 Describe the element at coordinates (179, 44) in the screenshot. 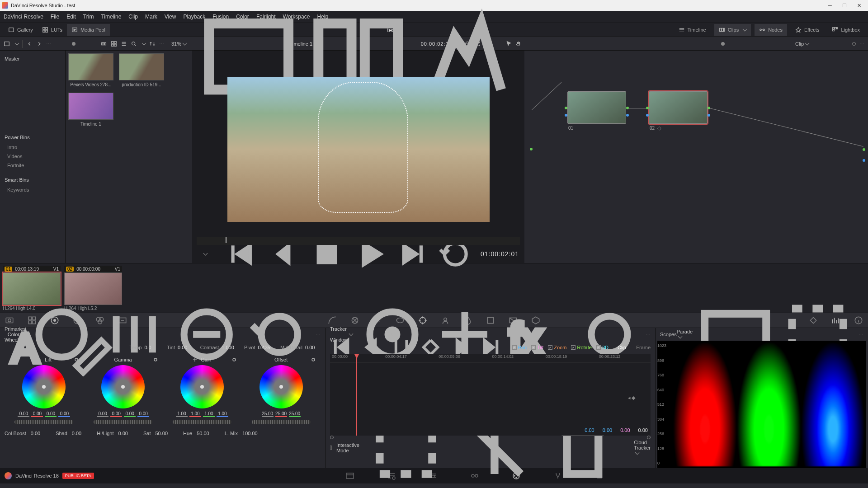

I see `viewer-zoom: 31%` at that location.